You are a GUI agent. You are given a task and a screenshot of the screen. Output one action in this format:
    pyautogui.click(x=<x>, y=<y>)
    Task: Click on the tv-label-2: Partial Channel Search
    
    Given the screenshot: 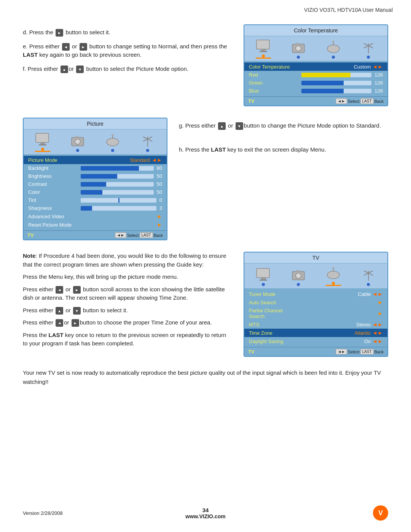 What is the action you would take?
    pyautogui.click(x=274, y=313)
    